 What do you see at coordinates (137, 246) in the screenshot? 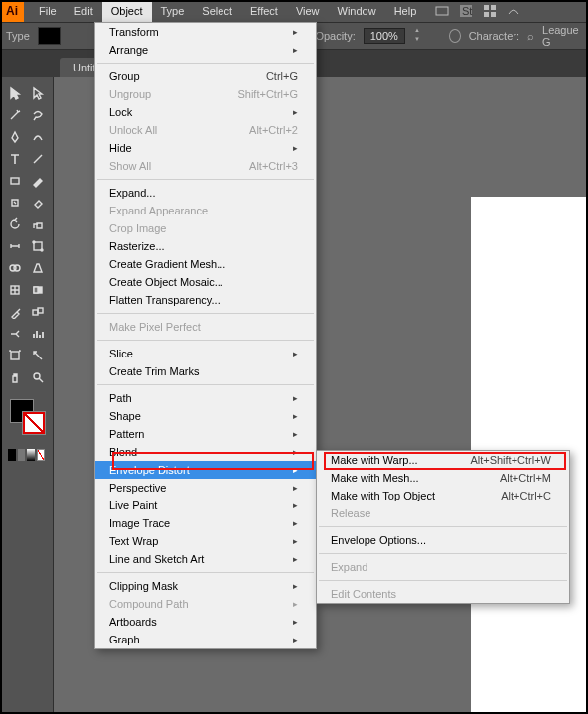
I see `menu-item-label: Rasterize...` at bounding box center [137, 246].